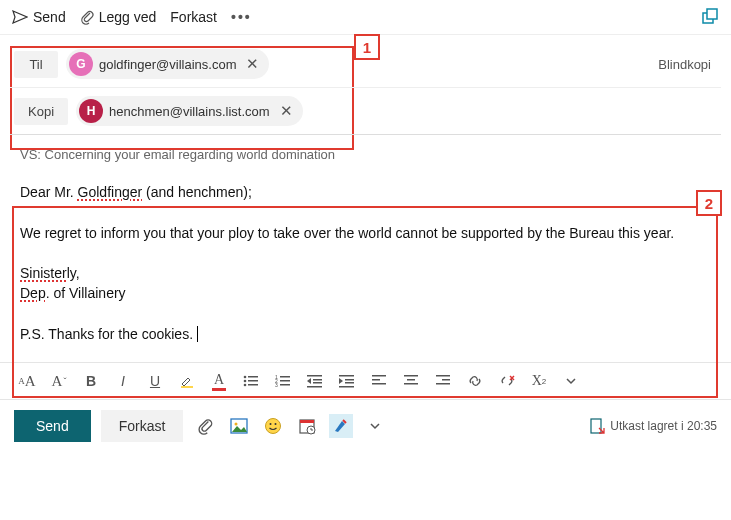 The height and width of the screenshot is (520, 731). What do you see at coordinates (168, 64) in the screenshot?
I see `to-email: goldfinger@villains.com` at bounding box center [168, 64].